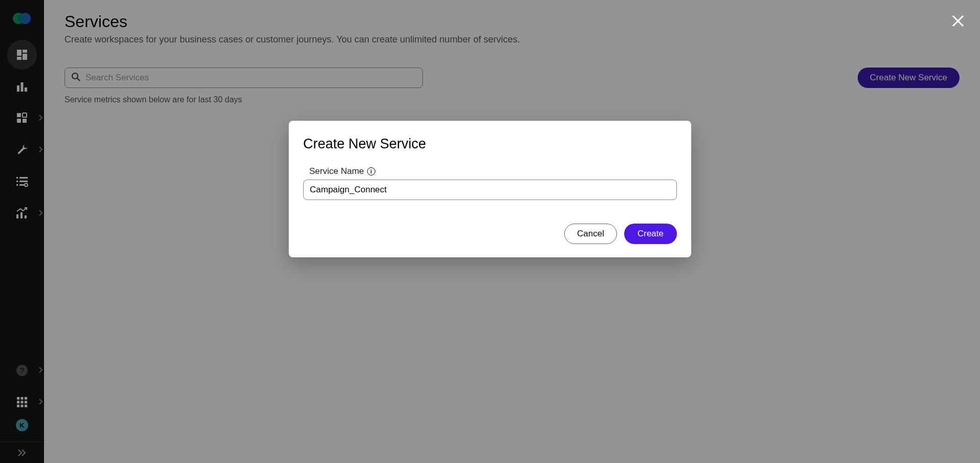  What do you see at coordinates (337, 171) in the screenshot?
I see `service-name-label-text: Service Name` at bounding box center [337, 171].